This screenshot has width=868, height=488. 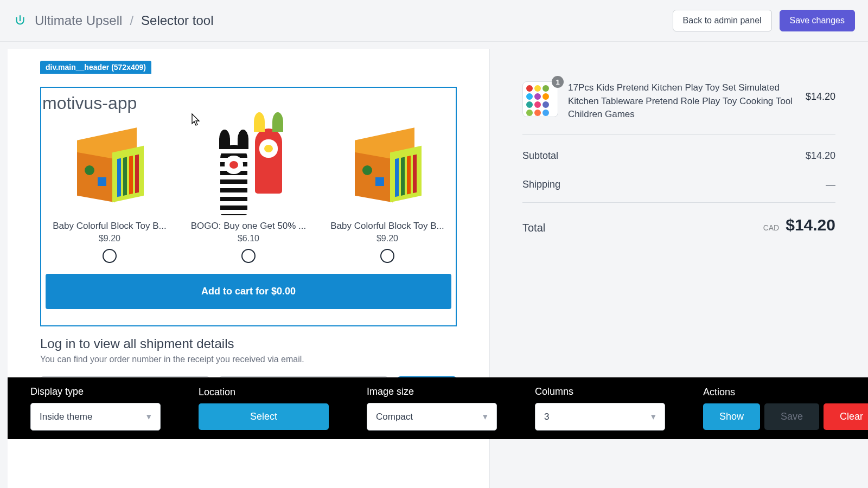 I want to click on back-to-admin-button: Back to admin panel, so click(x=723, y=21).